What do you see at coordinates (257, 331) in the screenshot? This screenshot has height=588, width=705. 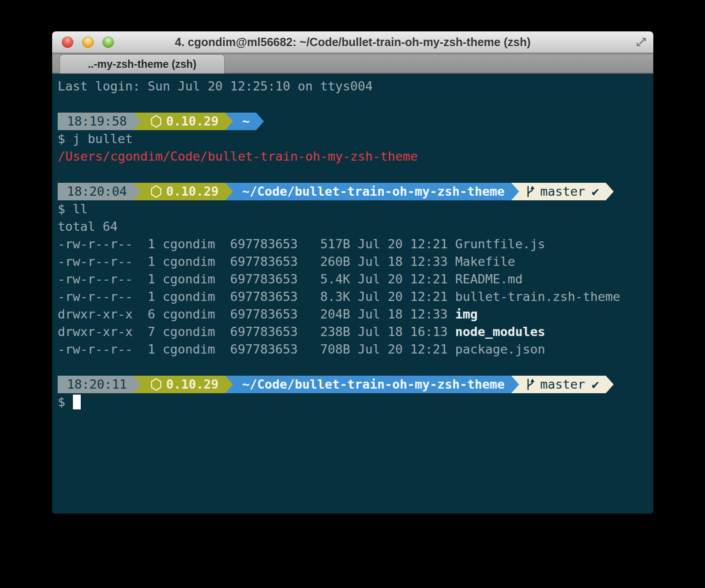 I see `file-meta: drwxr-xr-x 7 cgondim 697783653 238B Jul …` at bounding box center [257, 331].